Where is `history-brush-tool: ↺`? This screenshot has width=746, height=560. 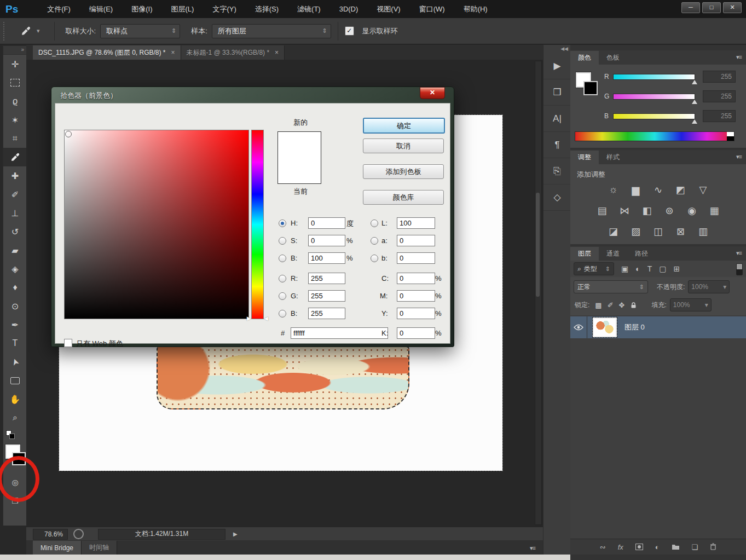
history-brush-tool: ↺ is located at coordinates (15, 232).